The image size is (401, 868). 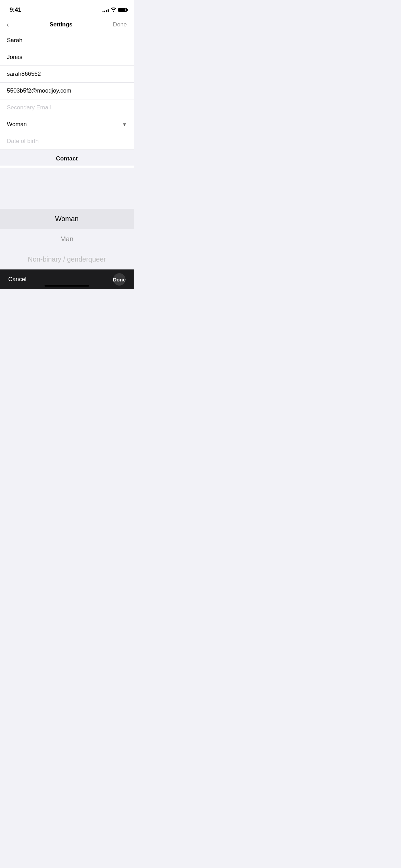 I want to click on picker-option-nonbinary: Non-binary / genderqueer, so click(x=67, y=259).